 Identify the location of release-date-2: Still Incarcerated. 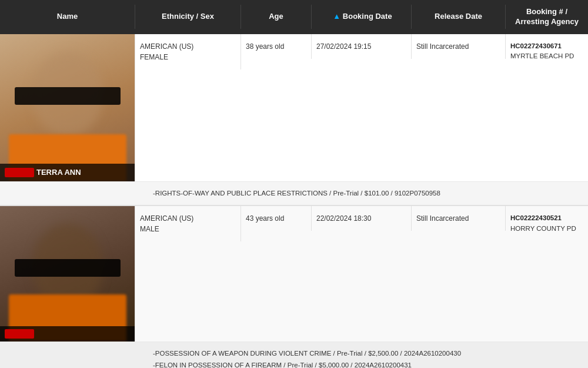
(459, 218).